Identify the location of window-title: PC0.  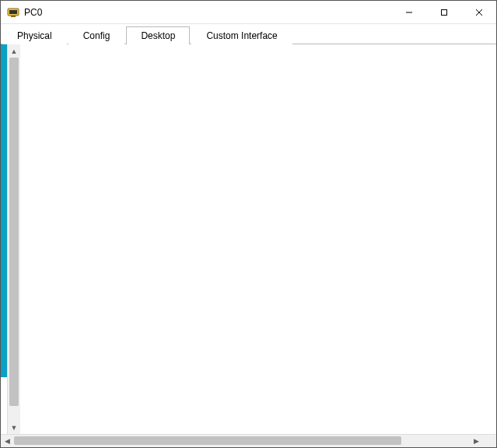
(208, 12).